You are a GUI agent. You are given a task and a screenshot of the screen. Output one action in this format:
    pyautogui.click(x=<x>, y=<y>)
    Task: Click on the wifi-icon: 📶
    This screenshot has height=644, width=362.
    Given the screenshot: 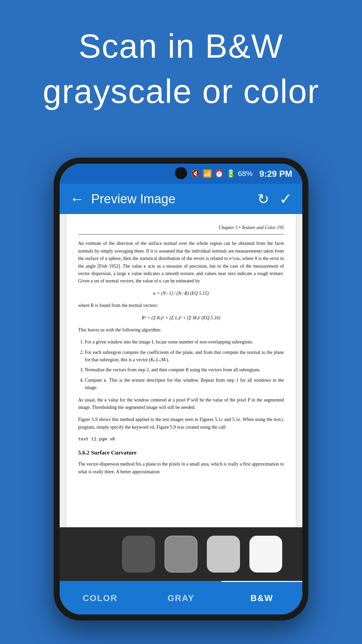 What is the action you would take?
    pyautogui.click(x=207, y=174)
    